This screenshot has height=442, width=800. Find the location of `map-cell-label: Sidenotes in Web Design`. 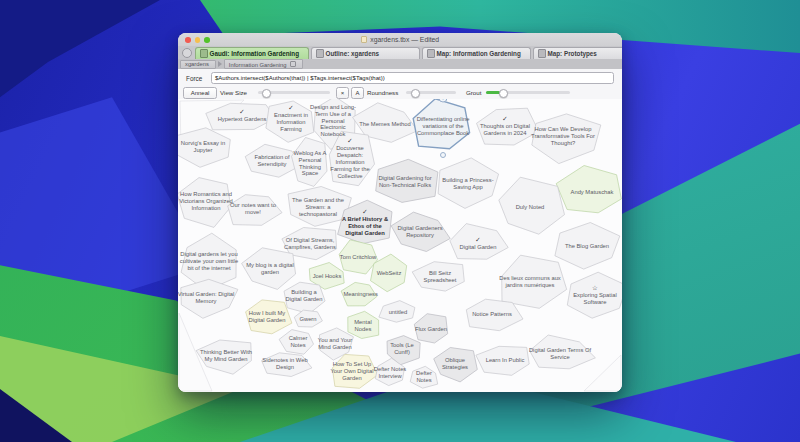

map-cell-label: Sidenotes in Web Design is located at coordinates (286, 364).